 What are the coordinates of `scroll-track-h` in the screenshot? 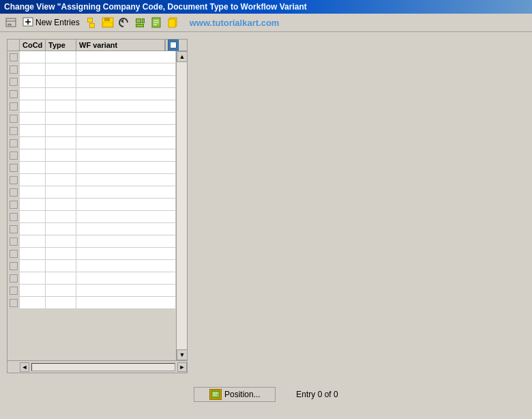 It's located at (104, 367).